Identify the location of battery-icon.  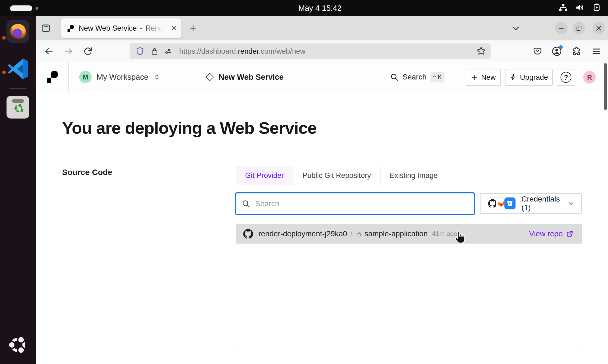
(597, 8).